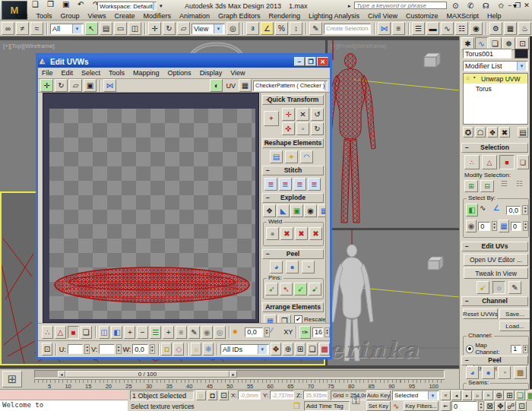 The width and height of the screenshot is (532, 411). Describe the element at coordinates (383, 16) in the screenshot. I see `menu-item: Civil View` at that location.